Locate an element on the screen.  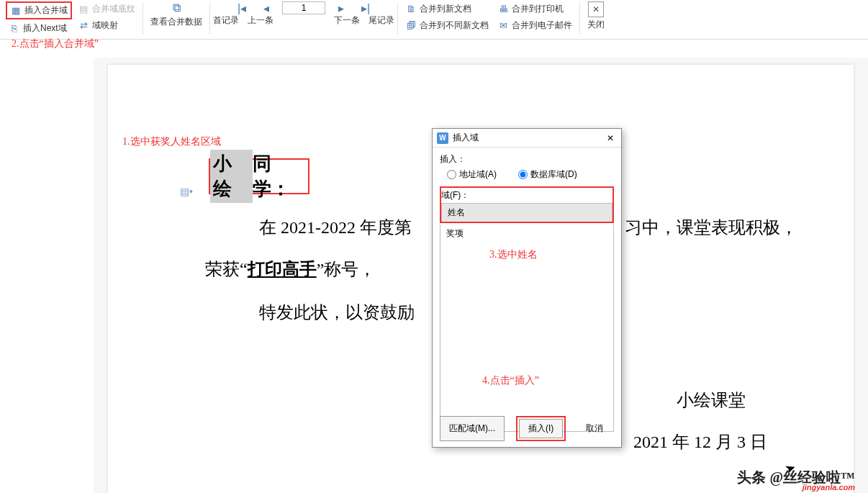
insert-label: 插入： is located at coordinates (527, 160).